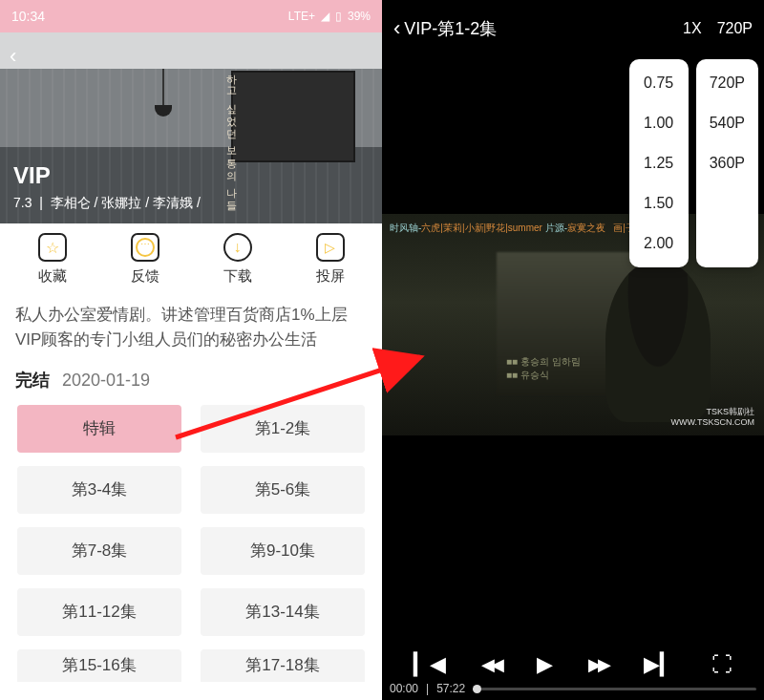 Image resolution: width=764 pixels, height=700 pixels. What do you see at coordinates (283, 612) in the screenshot?
I see `episode-button: 第13-14集` at bounding box center [283, 612].